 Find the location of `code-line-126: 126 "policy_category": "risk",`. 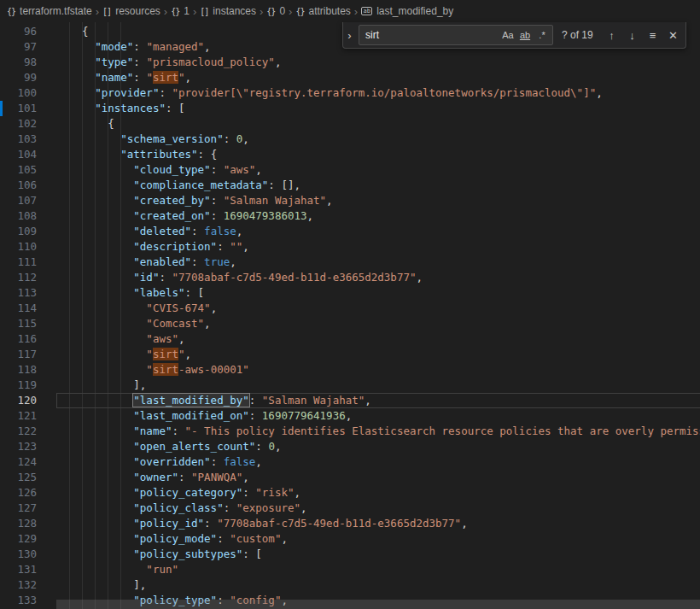

code-line-126: 126 "policy_category": "risk", is located at coordinates (350, 493).